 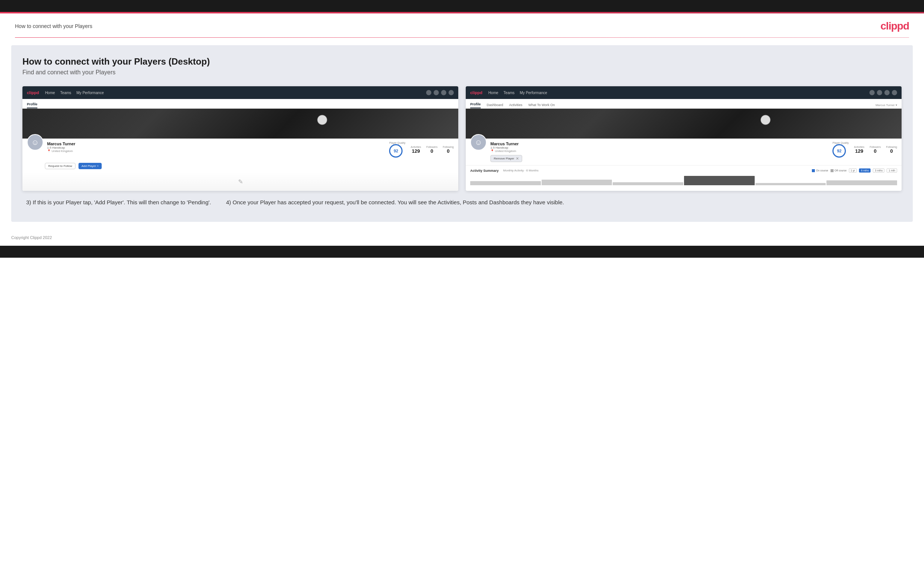 I want to click on app-tabbar-left: Profile, so click(x=241, y=104).